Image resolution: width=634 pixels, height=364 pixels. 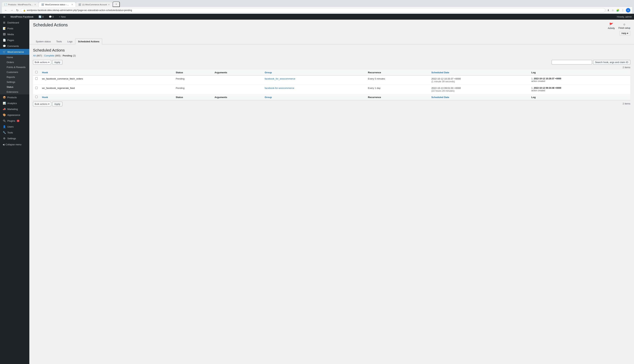 I want to click on sidebar-submenu-home: Home, so click(x=15, y=57).